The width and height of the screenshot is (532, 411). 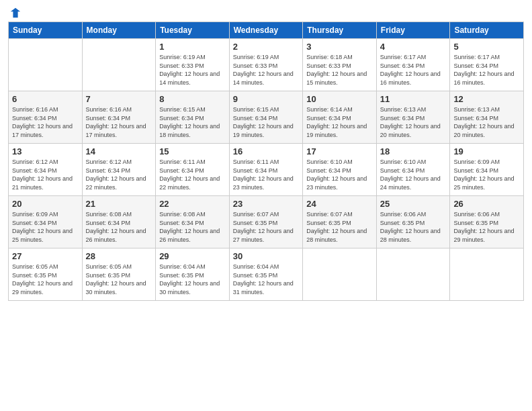 I want to click on day-number: 9, so click(x=266, y=99).